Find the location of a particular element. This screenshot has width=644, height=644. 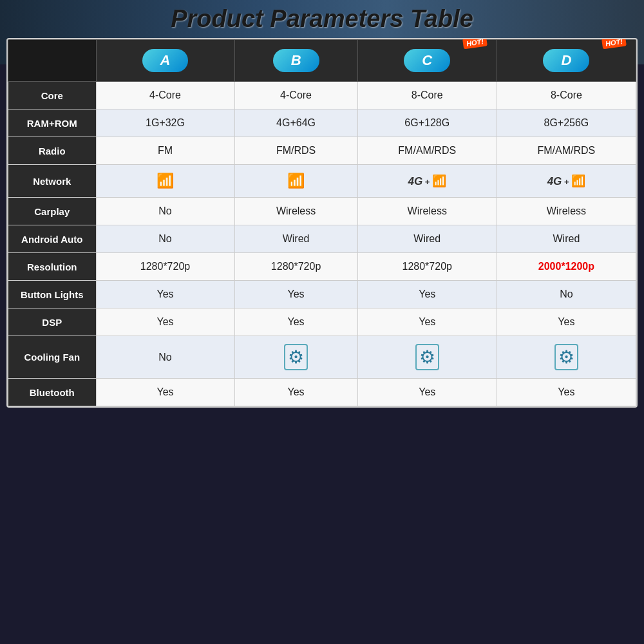

cell-5-2: Wired is located at coordinates (427, 240).